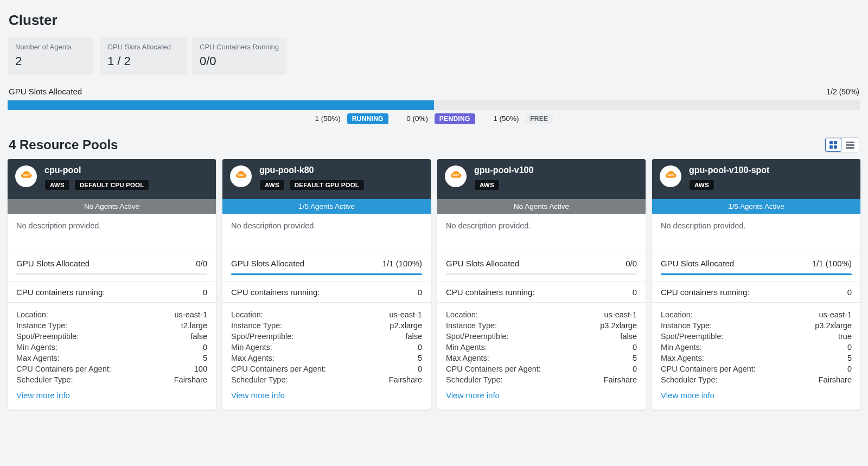 The width and height of the screenshot is (868, 466). I want to click on badges: AWSDEFAULT CPU POOL, so click(97, 185).